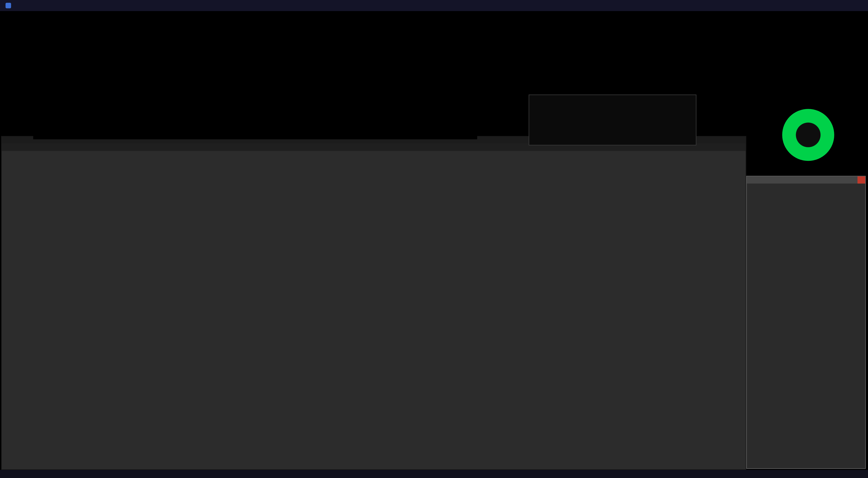 The width and height of the screenshot is (868, 478). Describe the element at coordinates (613, 120) in the screenshot. I see `signal-meter-panel` at that location.